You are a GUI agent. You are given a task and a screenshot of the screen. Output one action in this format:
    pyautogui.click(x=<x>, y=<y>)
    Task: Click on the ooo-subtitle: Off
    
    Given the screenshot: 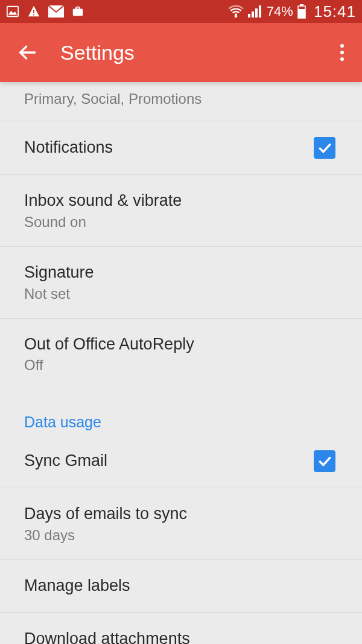 What is the action you would take?
    pyautogui.click(x=181, y=365)
    